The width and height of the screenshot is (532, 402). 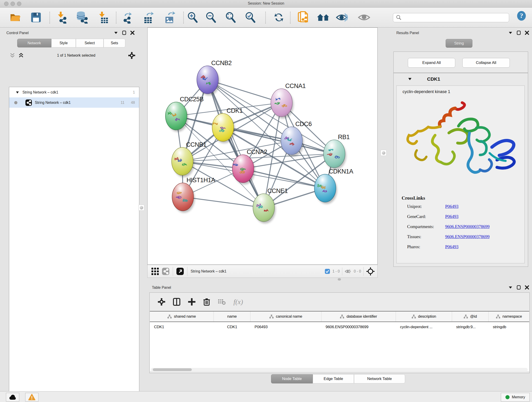 What do you see at coordinates (61, 17) in the screenshot?
I see `import-network-file-button` at bounding box center [61, 17].